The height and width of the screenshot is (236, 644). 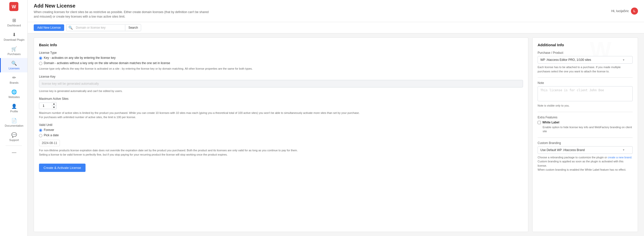 I want to click on radio-domain-label: Domain - activates without a key only on…, so click(x=107, y=63).